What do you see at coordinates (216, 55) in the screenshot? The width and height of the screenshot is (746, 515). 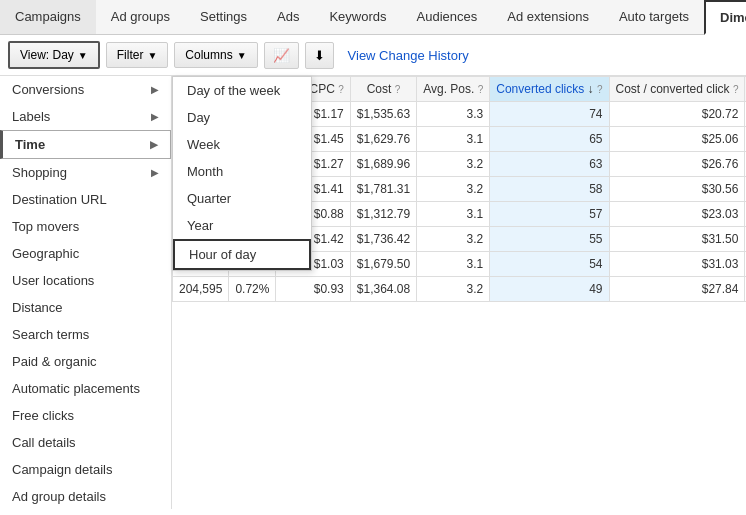 I see `columns-button: Columns ▼` at bounding box center [216, 55].